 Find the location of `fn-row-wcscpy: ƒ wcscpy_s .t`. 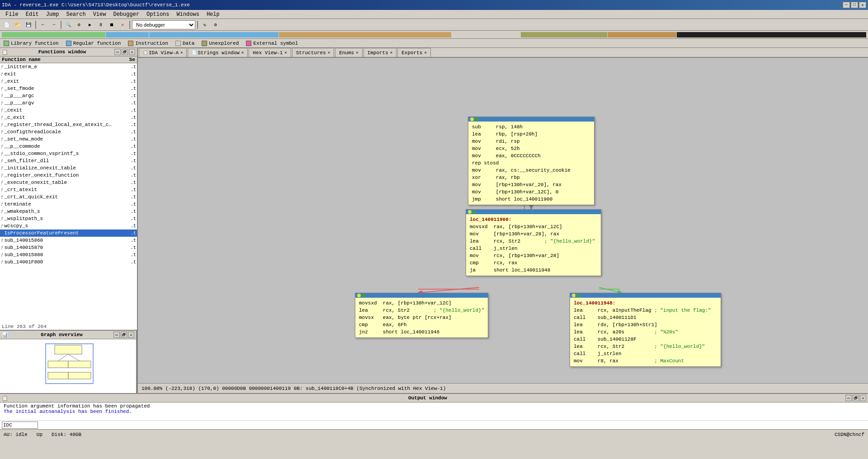

fn-row-wcscpy: ƒ wcscpy_s .t is located at coordinates (69, 226).